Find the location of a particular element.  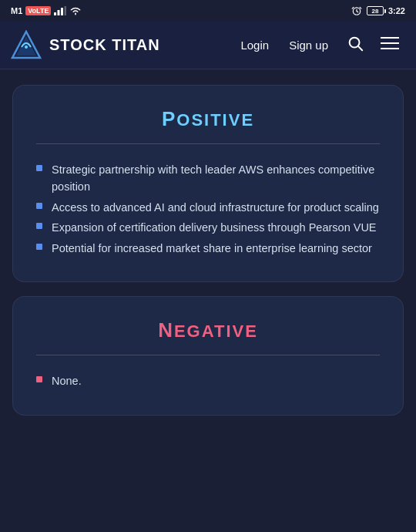

list-item: Expansion of certification delivery busi… is located at coordinates (208, 227).